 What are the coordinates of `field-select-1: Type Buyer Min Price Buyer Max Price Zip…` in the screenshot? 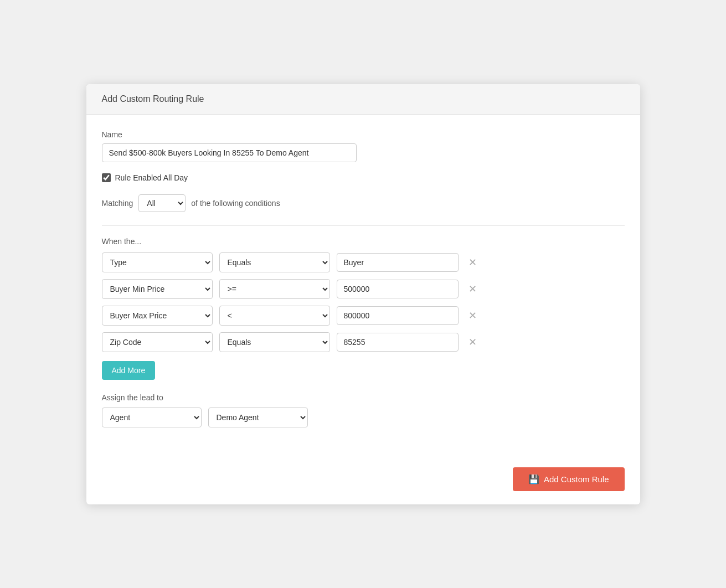 It's located at (157, 262).